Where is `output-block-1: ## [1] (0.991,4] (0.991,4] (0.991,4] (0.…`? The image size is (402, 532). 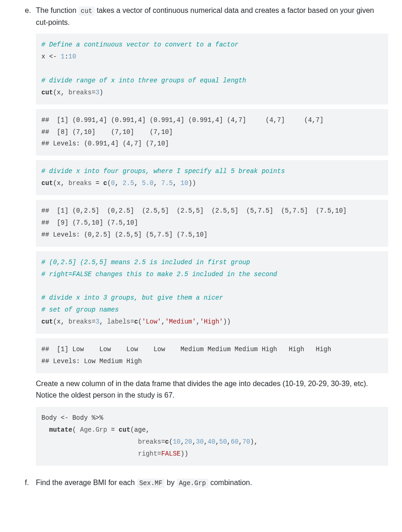 output-block-1: ## [1] (0.991,4] (0.991,4] (0.991,4] (0.… is located at coordinates (212, 133).